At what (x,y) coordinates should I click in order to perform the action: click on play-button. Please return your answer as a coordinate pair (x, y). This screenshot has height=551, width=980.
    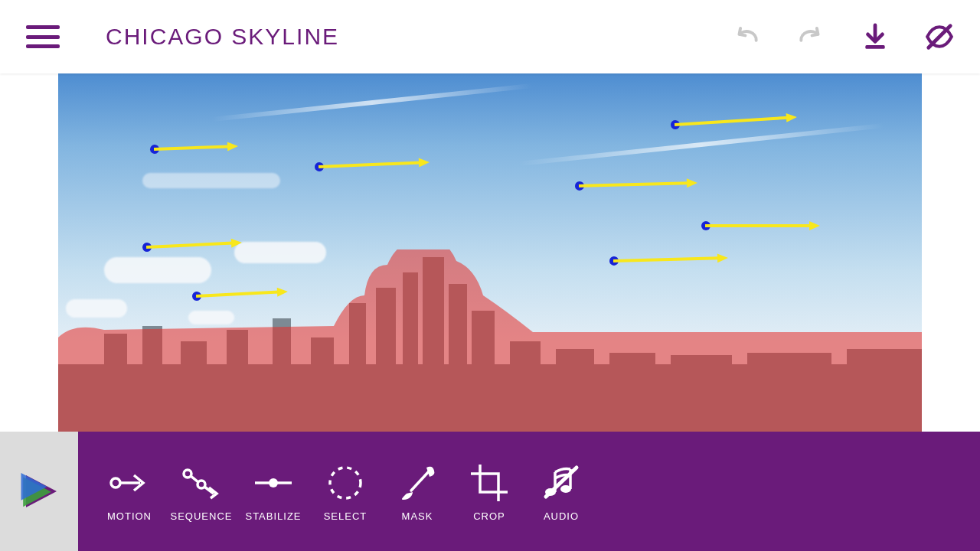
    Looking at the image, I should click on (39, 491).